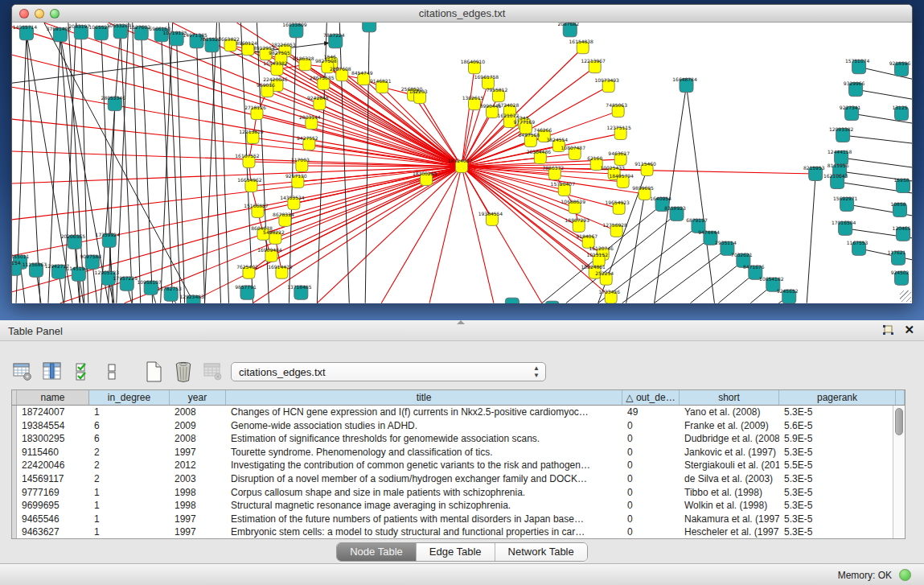 This screenshot has height=585, width=924. What do you see at coordinates (183, 372) in the screenshot?
I see `delete-rows-icon` at bounding box center [183, 372].